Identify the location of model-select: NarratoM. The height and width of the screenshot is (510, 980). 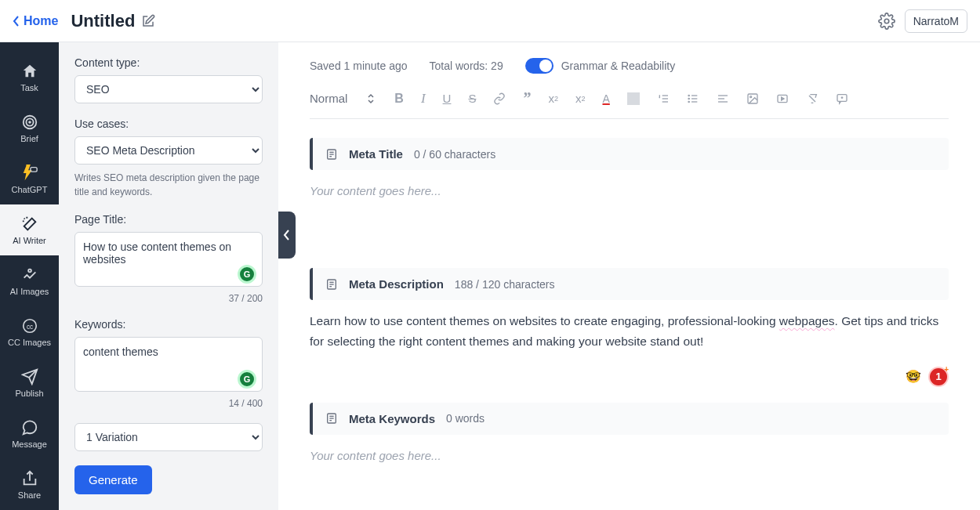
(936, 21).